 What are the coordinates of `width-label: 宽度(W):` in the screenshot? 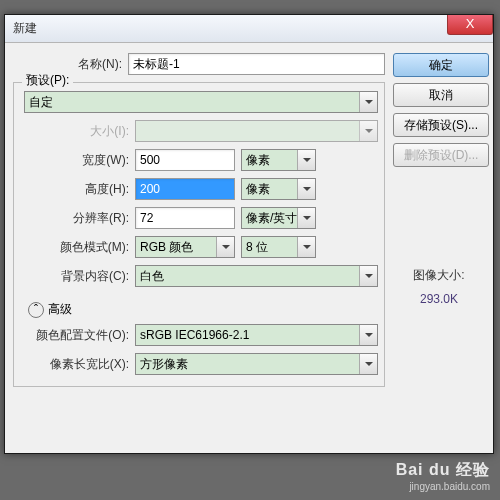 It's located at (78, 160).